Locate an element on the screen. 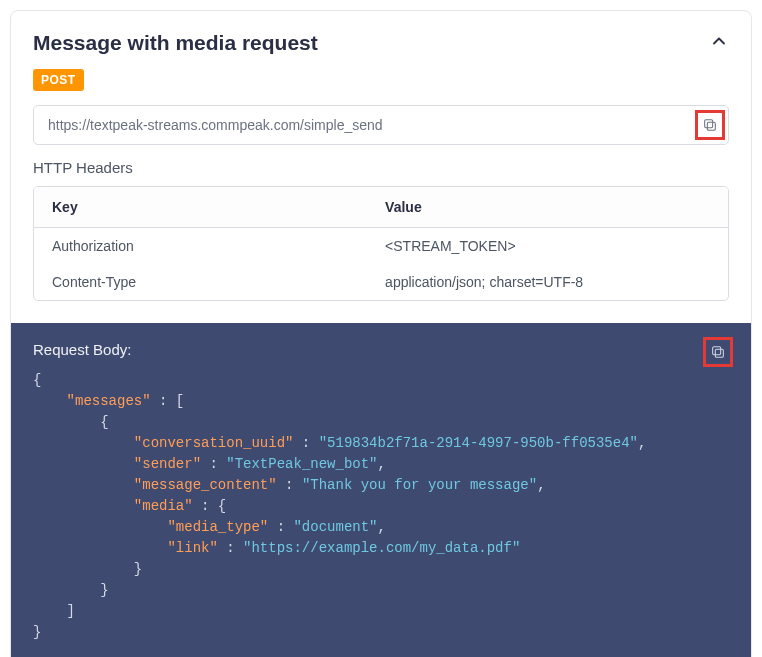 The height and width of the screenshot is (657, 762). endpoint-url: https://textpeak-streams.commpeak.com/si… is located at coordinates (381, 125).